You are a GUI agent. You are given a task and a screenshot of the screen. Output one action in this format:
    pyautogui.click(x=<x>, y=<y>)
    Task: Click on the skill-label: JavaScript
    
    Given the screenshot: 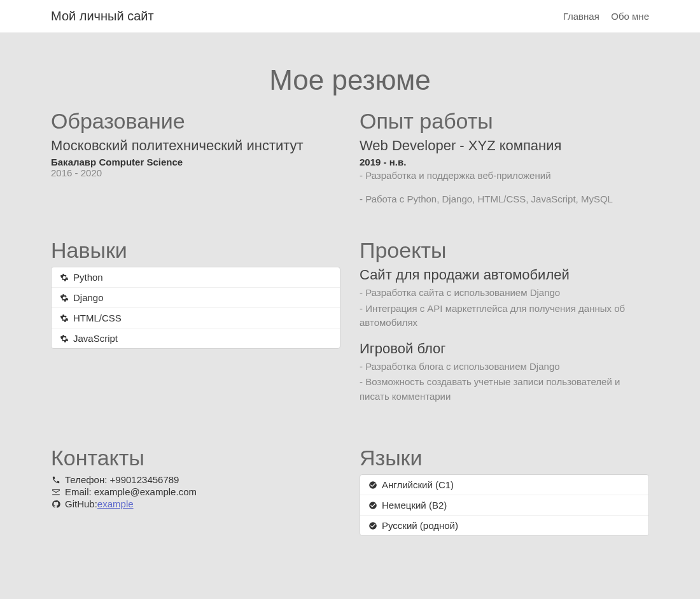 What is the action you would take?
    pyautogui.click(x=95, y=339)
    